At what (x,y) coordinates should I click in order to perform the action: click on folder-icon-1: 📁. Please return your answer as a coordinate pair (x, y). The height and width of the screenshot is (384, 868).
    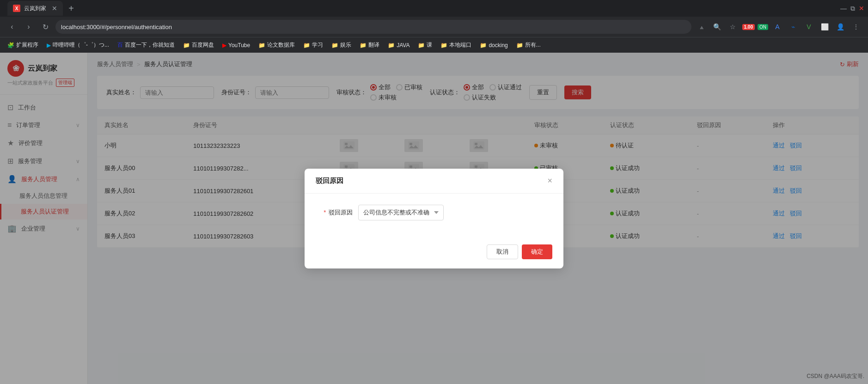
    Looking at the image, I should click on (262, 45).